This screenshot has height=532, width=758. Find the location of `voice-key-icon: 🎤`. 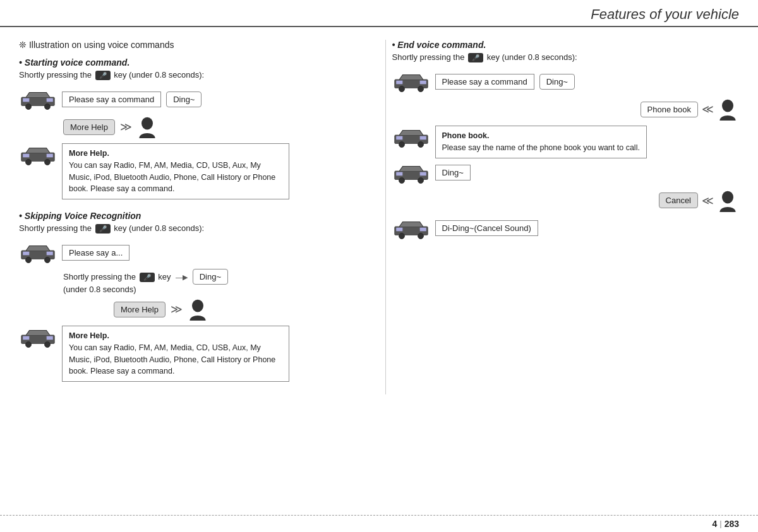

voice-key-icon: 🎤 is located at coordinates (103, 76).